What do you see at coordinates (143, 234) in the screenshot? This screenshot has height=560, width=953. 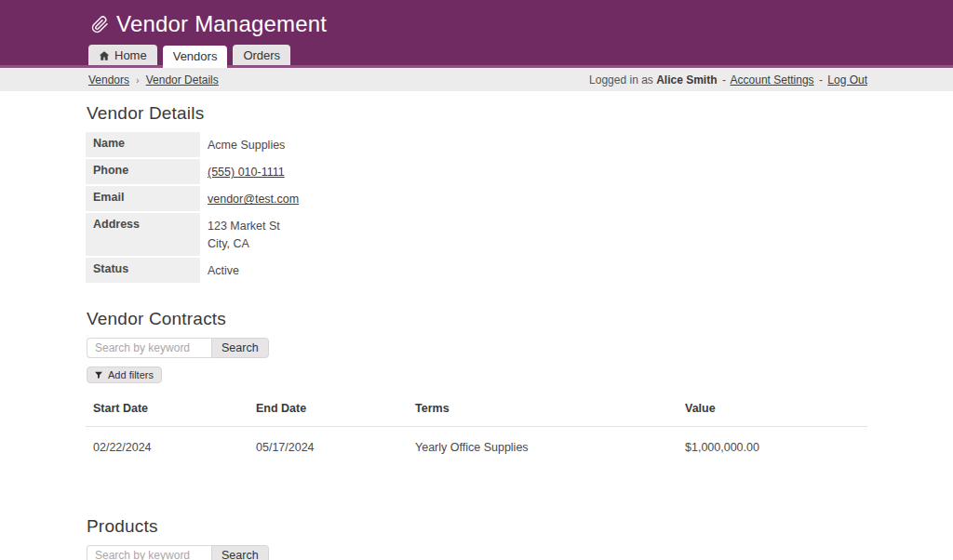 I see `detail-label: Address` at bounding box center [143, 234].